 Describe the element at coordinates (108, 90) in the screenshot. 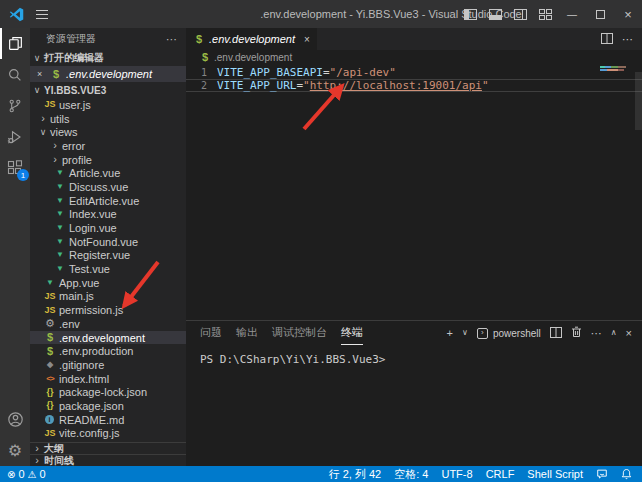

I see `project-header: ∨ YI.BBS.VUE3` at that location.